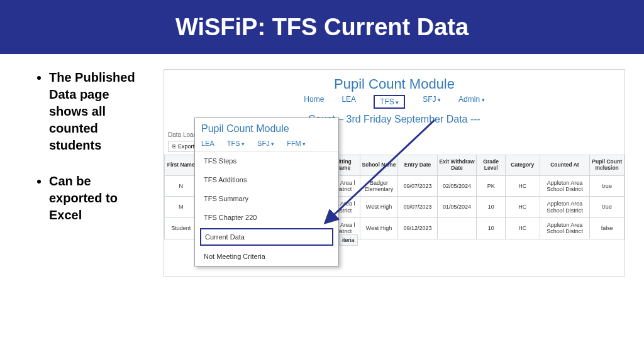  I want to click on menu-item: TFS Steps, so click(267, 161).